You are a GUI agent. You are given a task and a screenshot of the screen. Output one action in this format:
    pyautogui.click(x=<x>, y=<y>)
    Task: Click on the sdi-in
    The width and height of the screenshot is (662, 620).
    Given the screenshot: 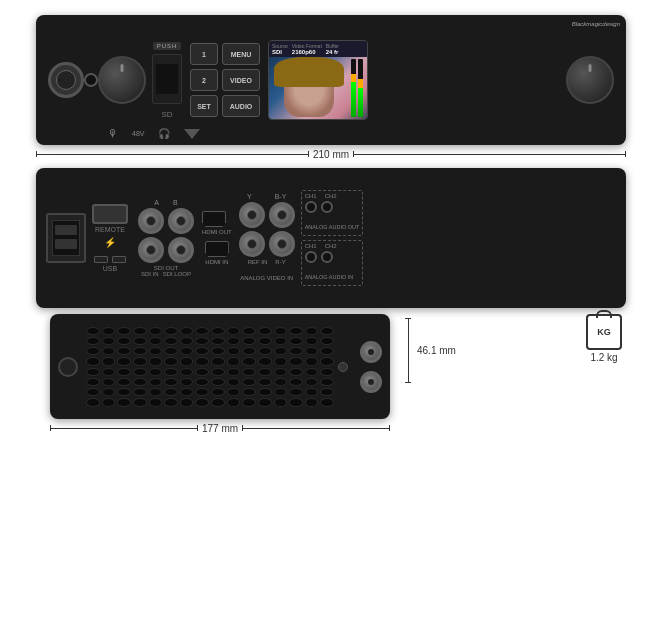 What is the action you would take?
    pyautogui.click(x=151, y=250)
    